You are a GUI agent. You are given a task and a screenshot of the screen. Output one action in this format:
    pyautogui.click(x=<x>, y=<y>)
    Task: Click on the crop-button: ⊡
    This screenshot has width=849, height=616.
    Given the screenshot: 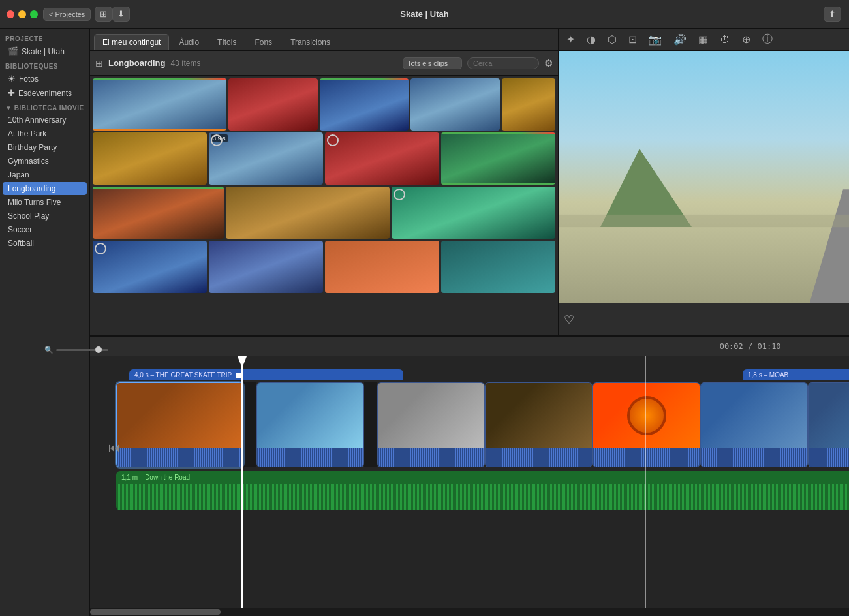 What is the action you would take?
    pyautogui.click(x=633, y=39)
    